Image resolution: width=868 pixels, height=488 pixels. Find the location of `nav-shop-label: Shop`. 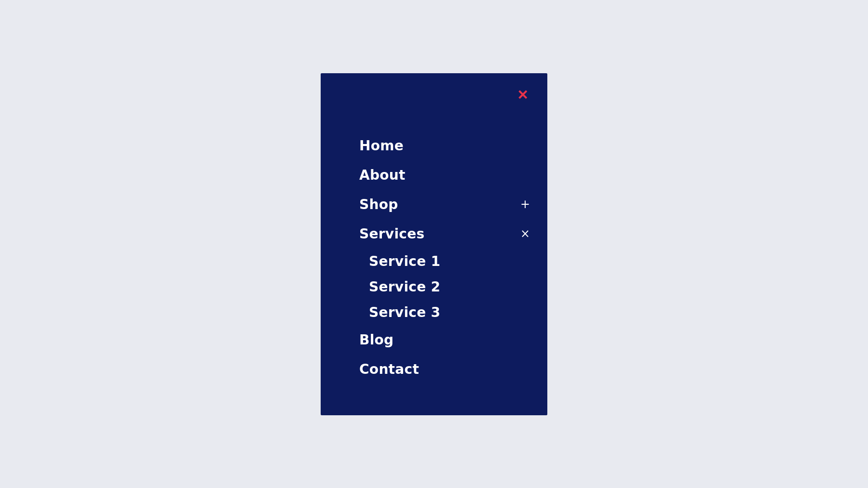

nav-shop-label: Shop is located at coordinates (379, 204).